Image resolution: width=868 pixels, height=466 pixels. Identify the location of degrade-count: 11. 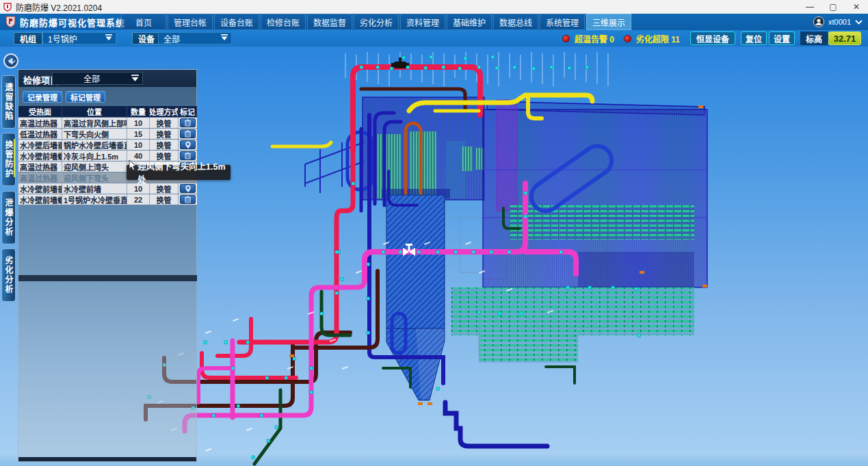
(676, 40).